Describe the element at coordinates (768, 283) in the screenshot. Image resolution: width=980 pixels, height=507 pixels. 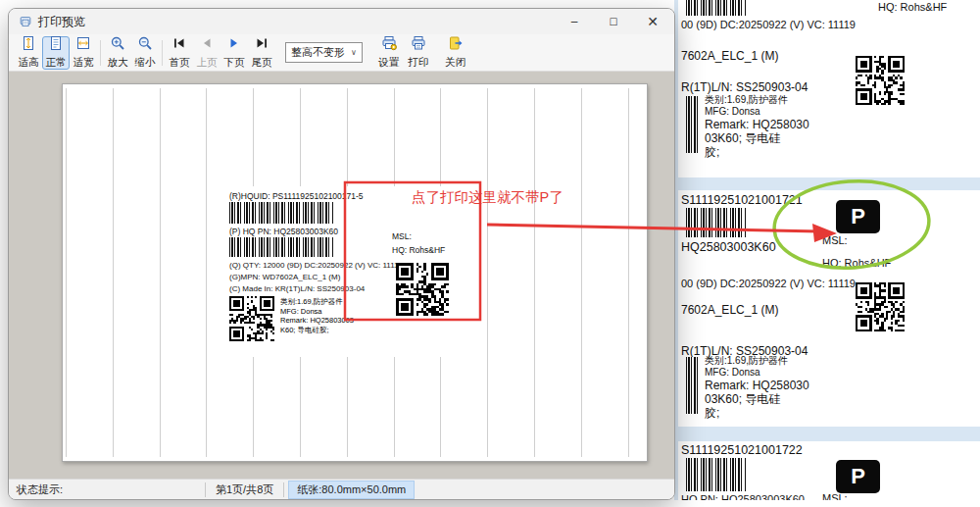
I see `label2-qty: 00 (9D) DC:20250922 (V) VC: 11119` at that location.